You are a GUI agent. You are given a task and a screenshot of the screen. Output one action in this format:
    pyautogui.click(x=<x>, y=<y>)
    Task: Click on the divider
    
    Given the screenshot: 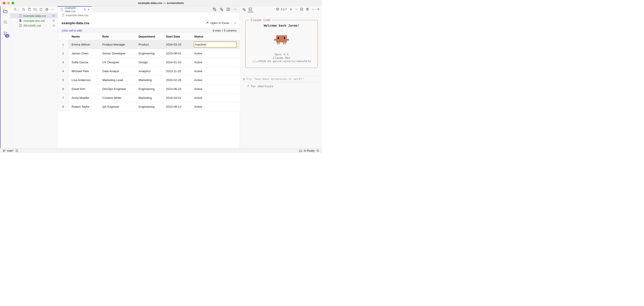 What is the action you would take?
    pyautogui.click(x=232, y=23)
    